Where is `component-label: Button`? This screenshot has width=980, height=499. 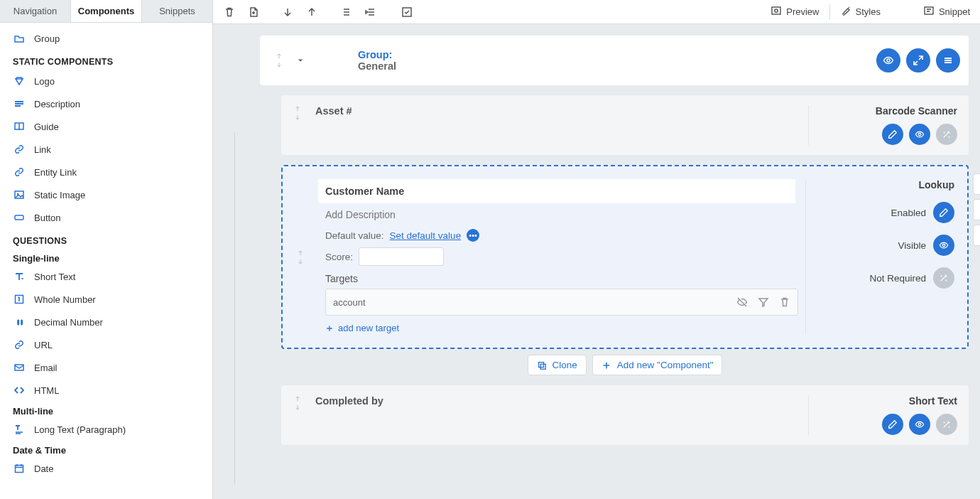
component-label: Button is located at coordinates (48, 218).